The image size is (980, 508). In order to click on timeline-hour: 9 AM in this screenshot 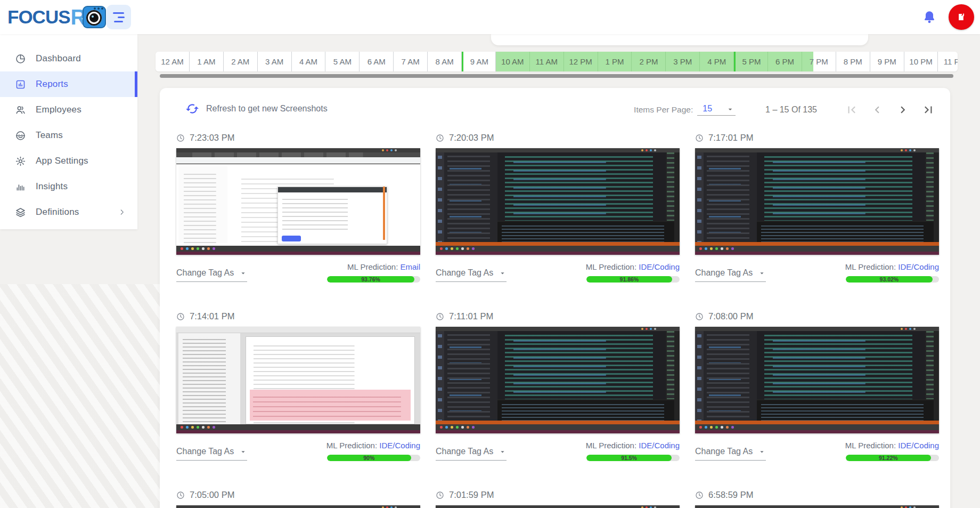, I will do `click(479, 62)`.